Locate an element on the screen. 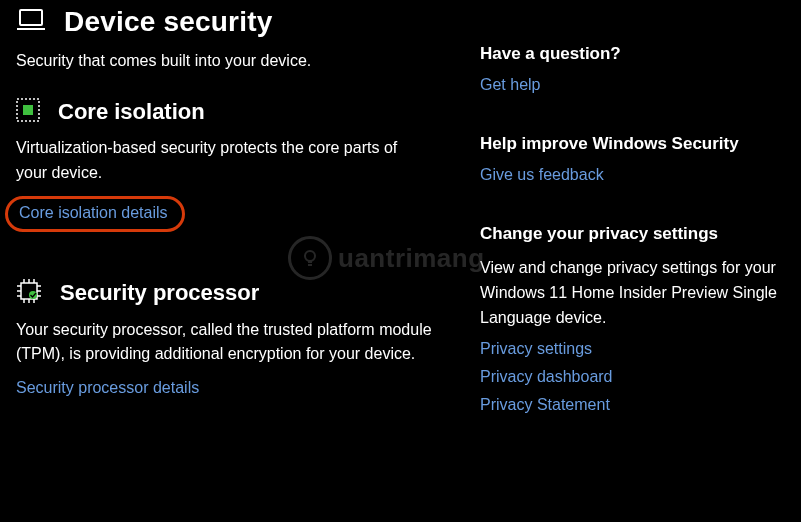  get-help-link: Get help is located at coordinates (510, 85).